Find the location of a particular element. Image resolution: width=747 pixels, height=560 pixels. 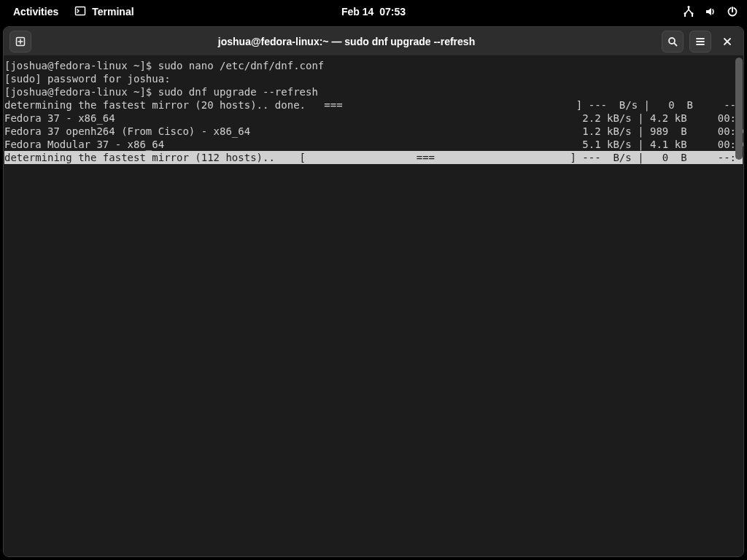

terminal-line: Fedora 37 openh264 (From Cisco) - x86_64… is located at coordinates (374, 131).